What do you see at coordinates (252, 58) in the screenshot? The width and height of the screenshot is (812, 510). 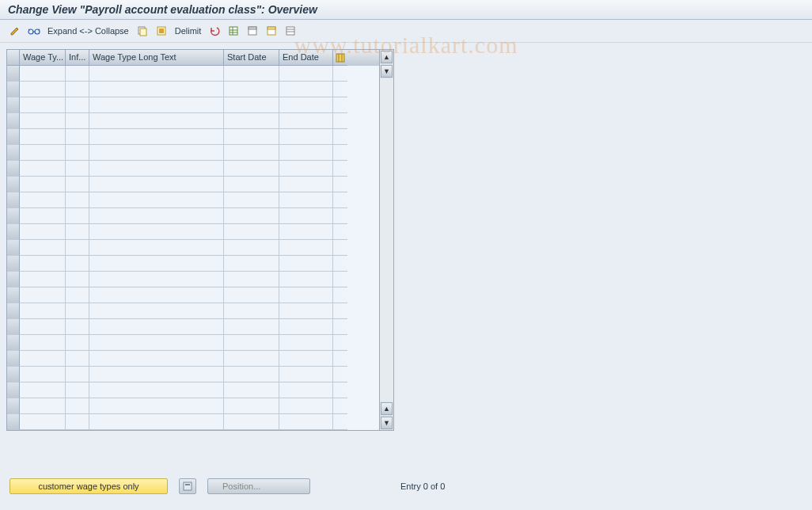 I see `col-header-start-date: Start Date` at bounding box center [252, 58].